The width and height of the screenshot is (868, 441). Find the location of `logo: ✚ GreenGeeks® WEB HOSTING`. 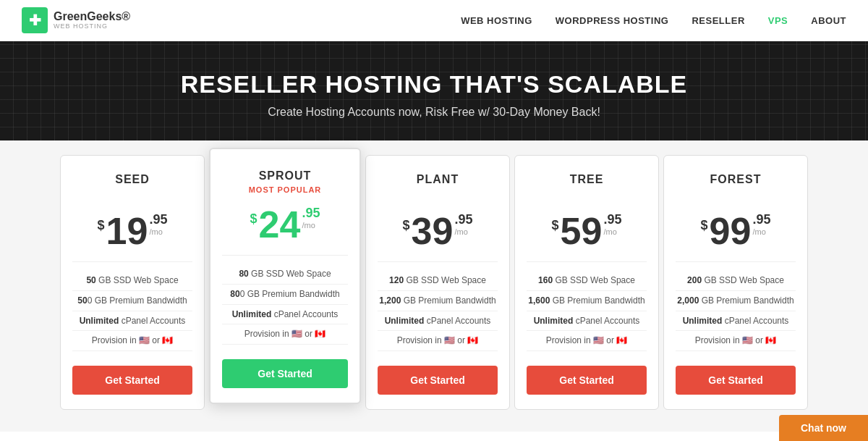

logo: ✚ GreenGeeks® WEB HOSTING is located at coordinates (76, 20).